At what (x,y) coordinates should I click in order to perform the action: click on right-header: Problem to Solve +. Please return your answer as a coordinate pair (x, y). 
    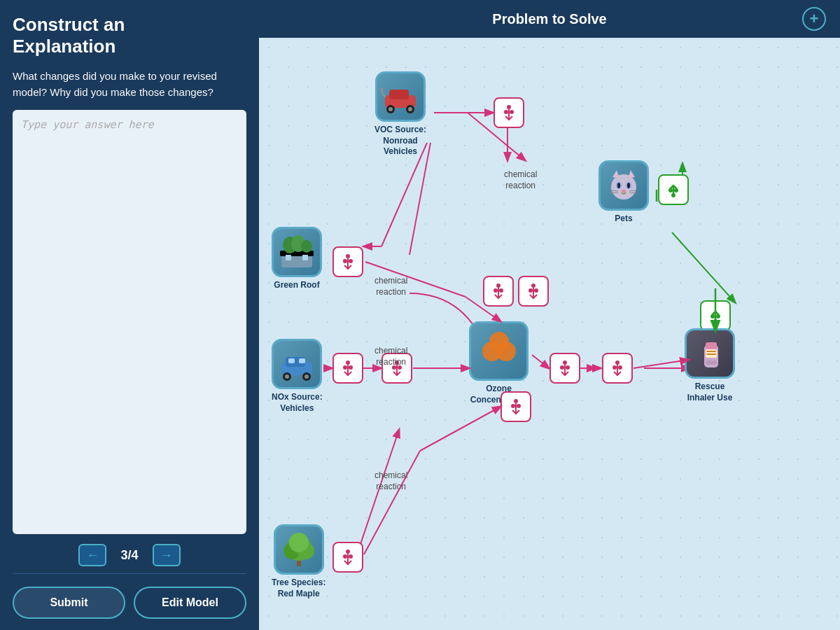
    Looking at the image, I should click on (550, 19).